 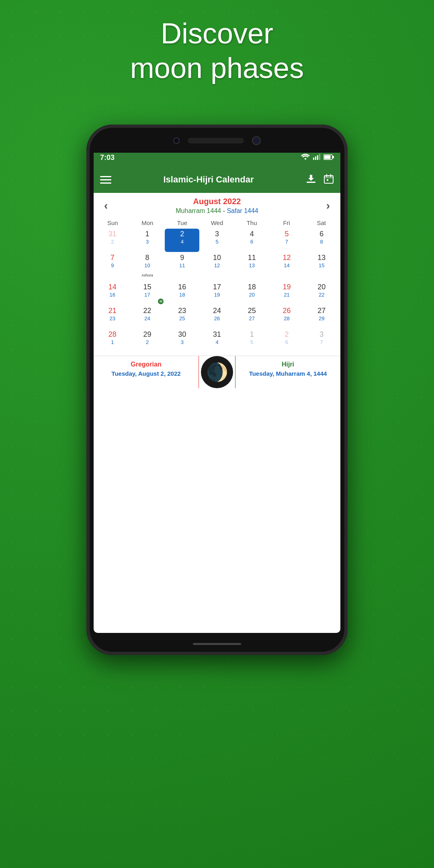 What do you see at coordinates (182, 293) in the screenshot?
I see `calendar-day-16: 1618` at bounding box center [182, 293].